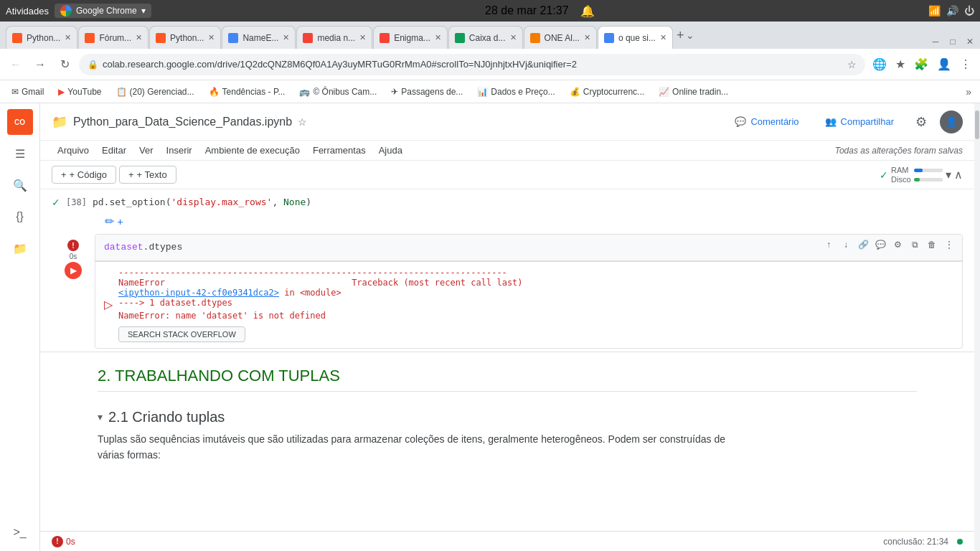 This screenshot has height=551, width=980. Describe the element at coordinates (859, 122) in the screenshot. I see `share-button: 👥 Compartilhar` at that location.